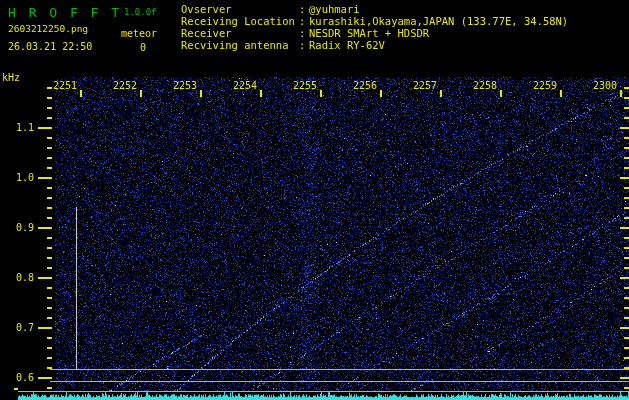 The width and height of the screenshot is (629, 400). I want to click on freq-tick-label-1.0: 1.0, so click(18, 178).